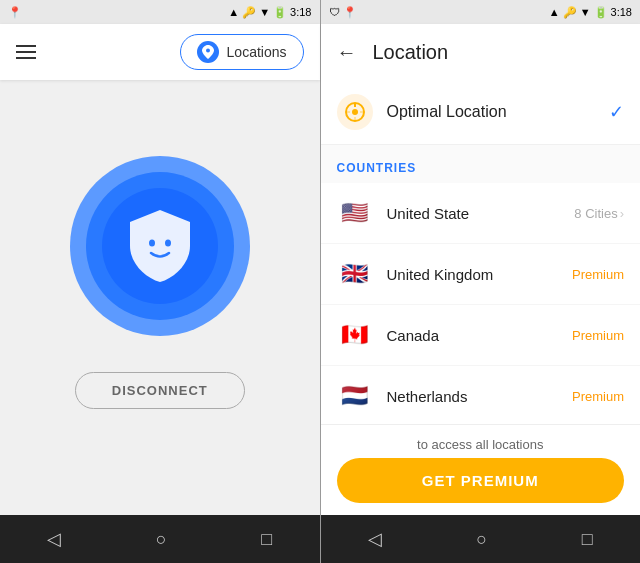 Image resolution: width=640 pixels, height=563 pixels. What do you see at coordinates (160, 246) in the screenshot?
I see `vpn-circle-mid` at bounding box center [160, 246].